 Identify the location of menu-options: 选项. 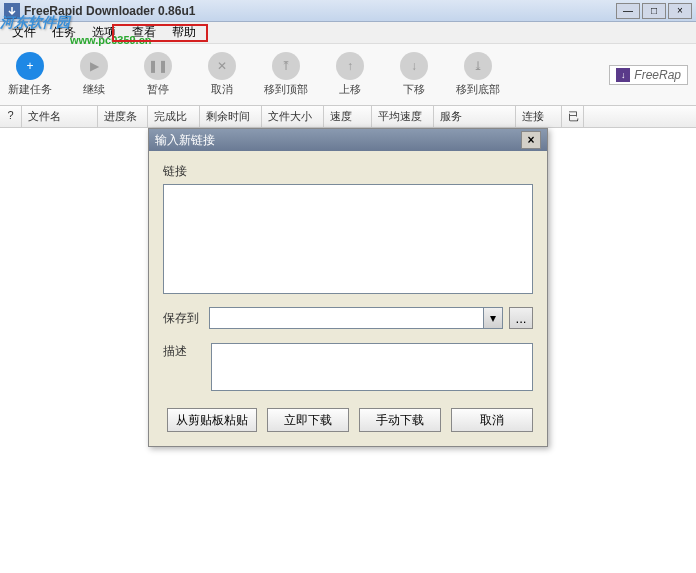
(104, 32).